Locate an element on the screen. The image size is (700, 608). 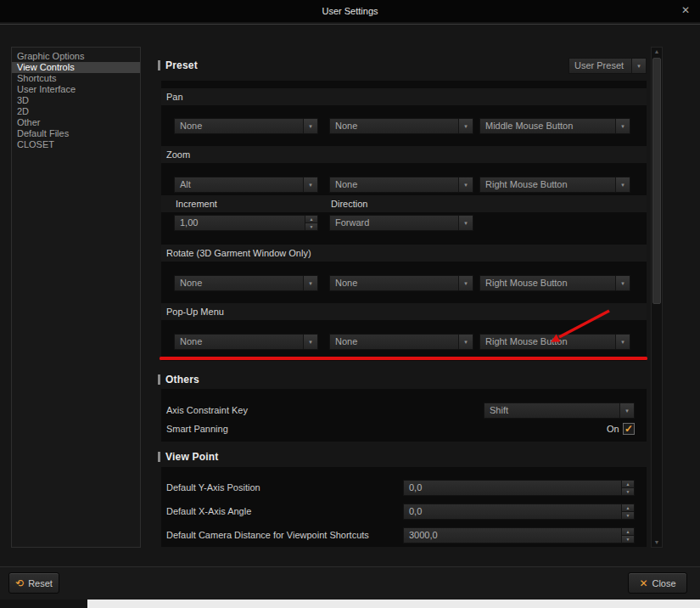
sidebar-item-default-files: Default Files is located at coordinates (76, 134).